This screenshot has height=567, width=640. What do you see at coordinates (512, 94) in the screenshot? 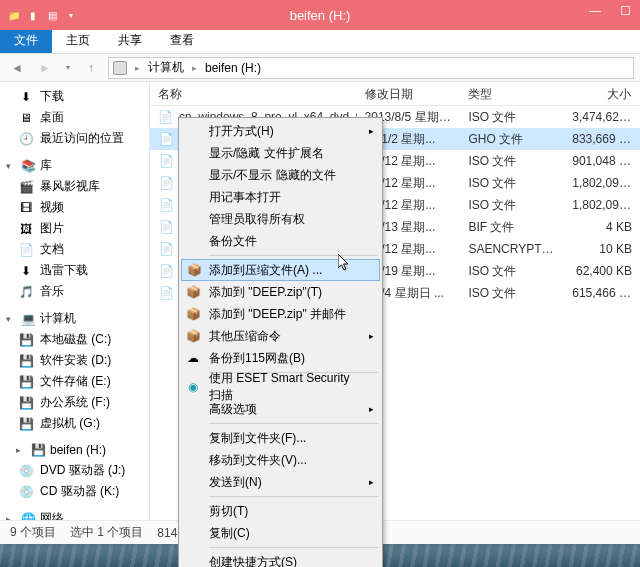
I see `col-type: 类型` at bounding box center [512, 94].